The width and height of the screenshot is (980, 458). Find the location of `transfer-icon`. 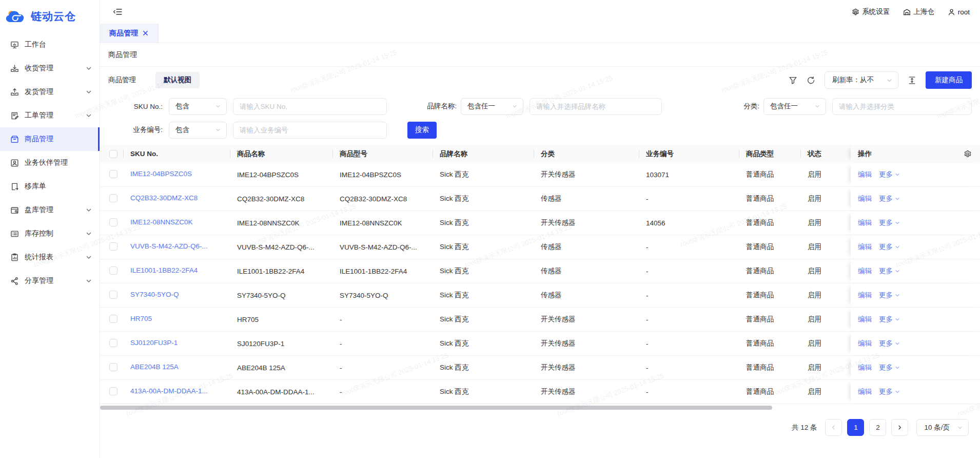

transfer-icon is located at coordinates (15, 186).